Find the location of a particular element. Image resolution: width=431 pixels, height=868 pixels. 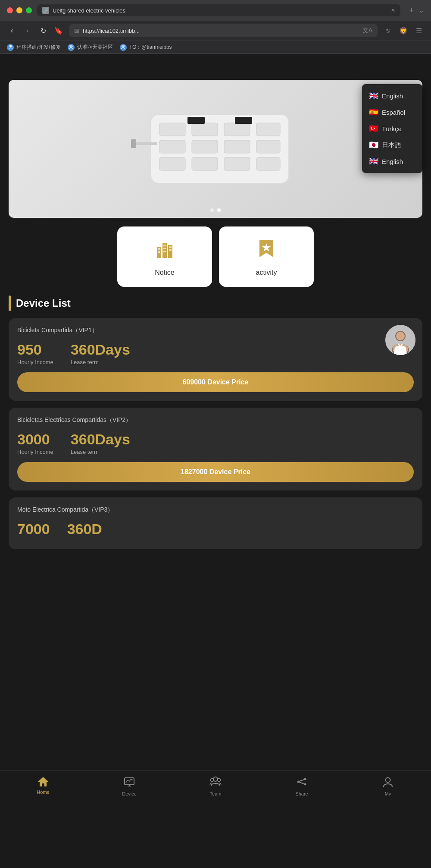

url-bar: ⊠ https://licai102.timibb... 文A is located at coordinates (223, 31).